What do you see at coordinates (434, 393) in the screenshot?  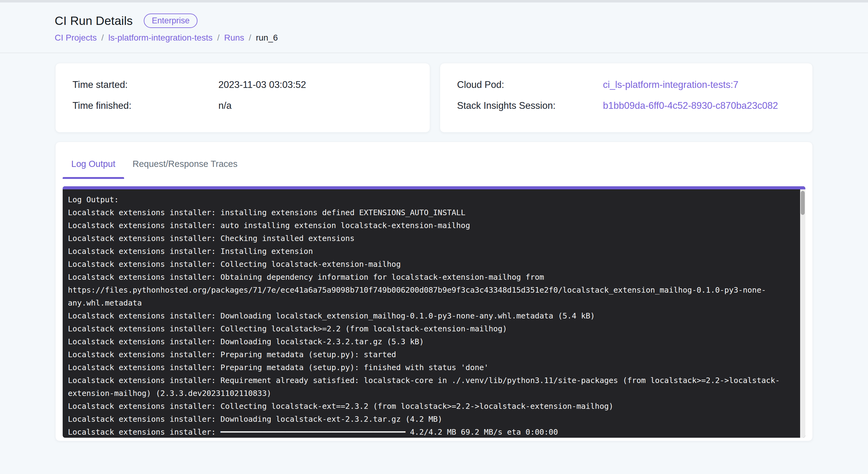 I see `log-line: extension-mailhog) (2.3.3.dev20231102110…` at bounding box center [434, 393].